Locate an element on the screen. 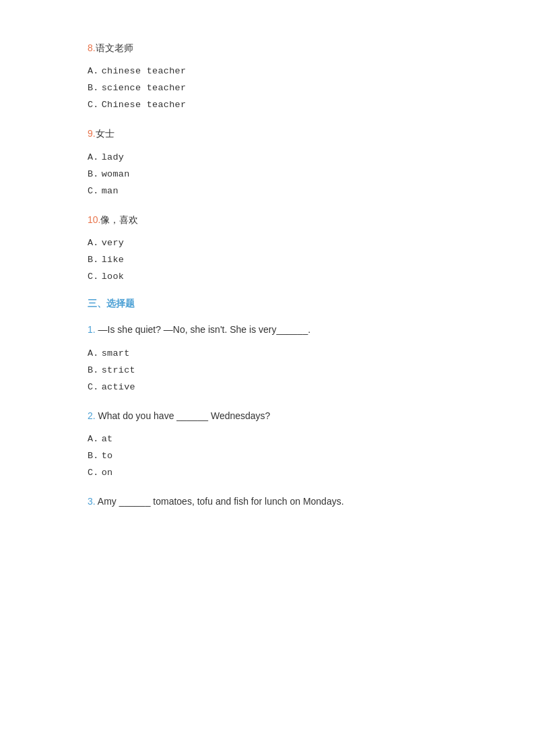  question-10-number: 10. is located at coordinates (94, 220).